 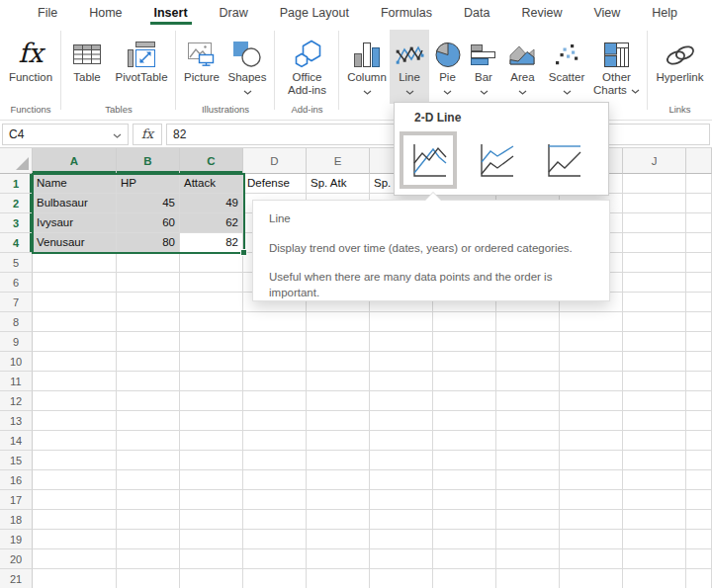 I want to click on other-charts-button: Other Charts, so click(x=617, y=67).